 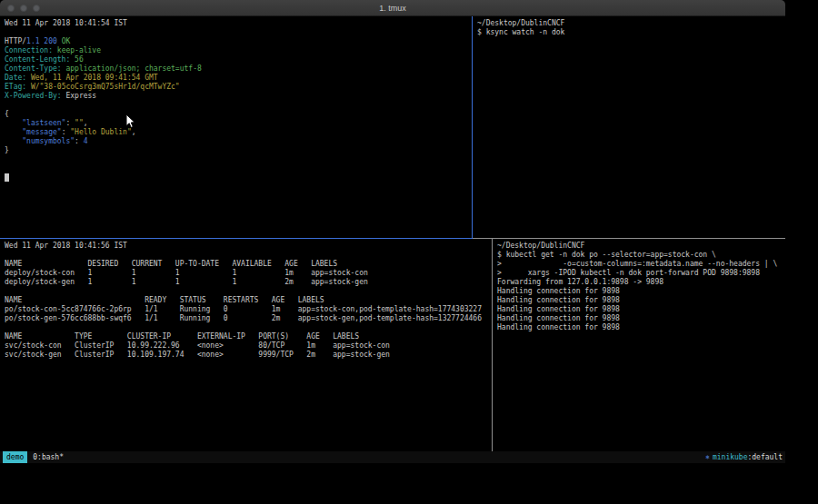 What do you see at coordinates (765, 458) in the screenshot?
I see `kube-namespace: :default` at bounding box center [765, 458].